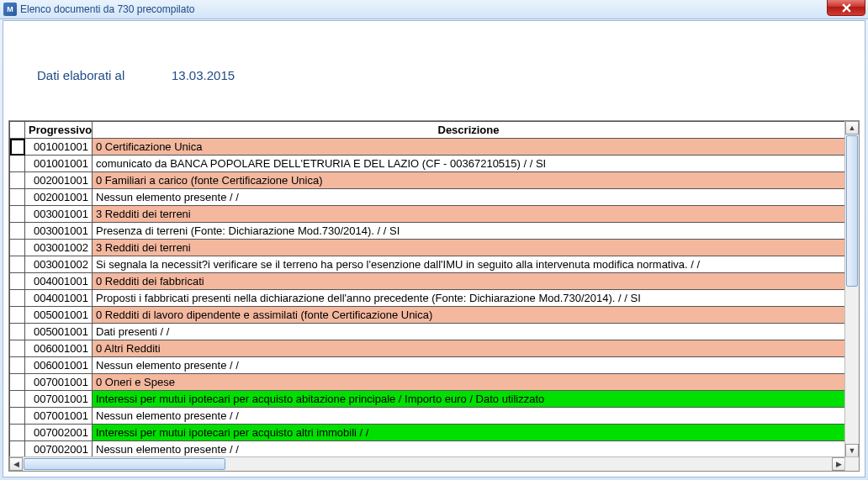  I want to click on horizontal-scroll-thumb, so click(124, 464).